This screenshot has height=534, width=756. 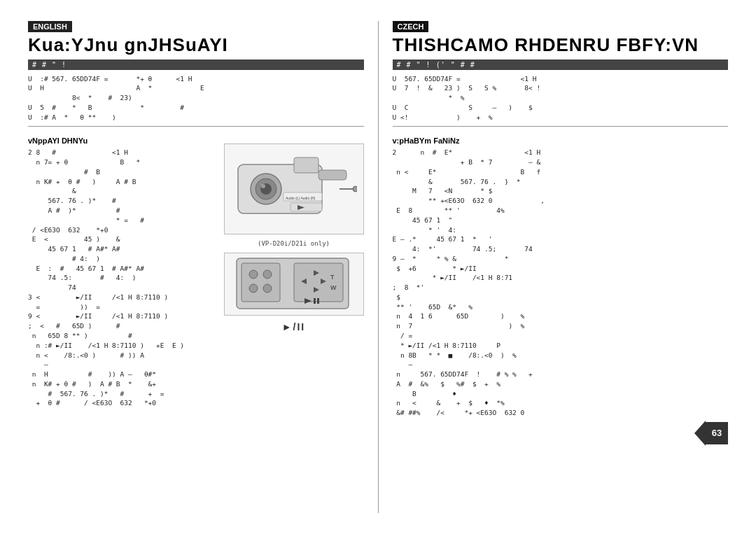 I want to click on english-left-text: vNppAYI DHNYu 2 8 # <1 H n 7= + θ B * # …, so click(x=124, y=269).